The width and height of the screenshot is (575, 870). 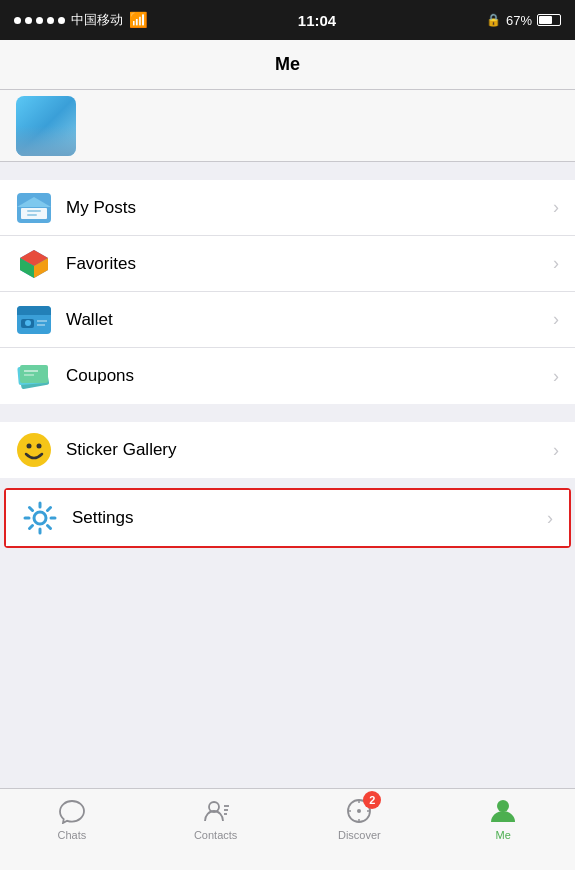 What do you see at coordinates (216, 811) in the screenshot?
I see `contacts-tab-icon` at bounding box center [216, 811].